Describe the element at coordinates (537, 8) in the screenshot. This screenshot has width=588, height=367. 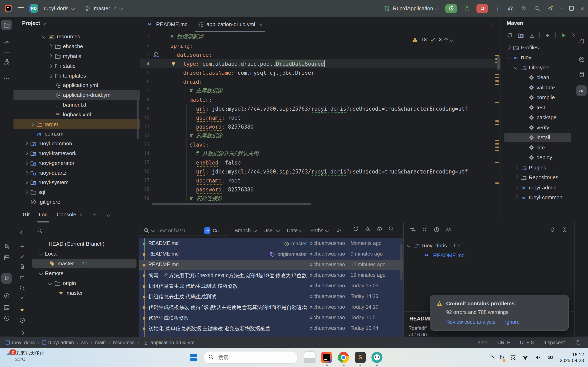
I see `search-icon` at that location.